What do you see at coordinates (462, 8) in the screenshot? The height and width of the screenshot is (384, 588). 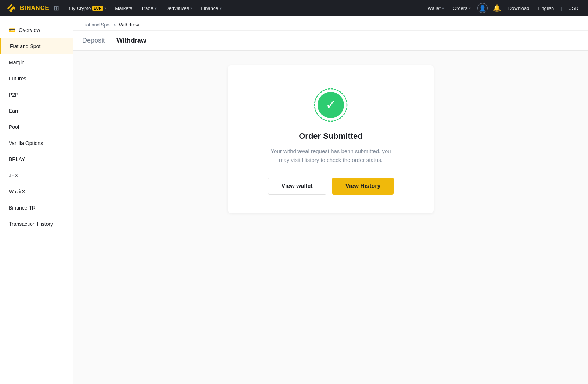 I see `nav-orders: Orders ▾` at bounding box center [462, 8].